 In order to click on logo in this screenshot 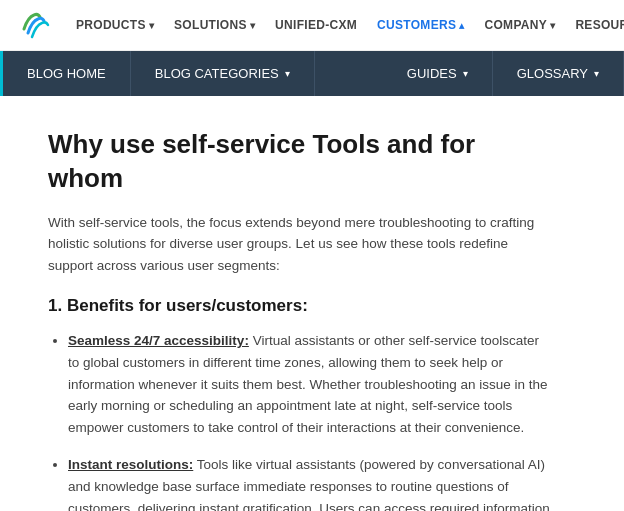, I will do `click(34, 25)`.